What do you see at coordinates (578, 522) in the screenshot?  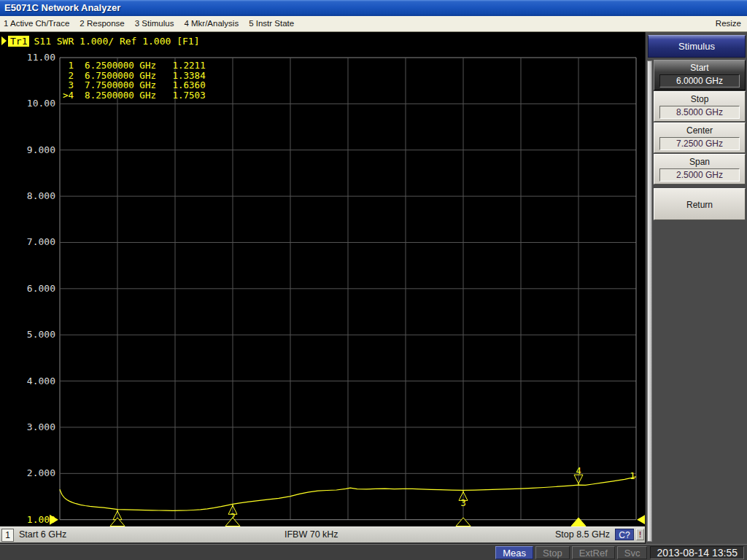 I see `marker-4-stimulus-triangle` at bounding box center [578, 522].